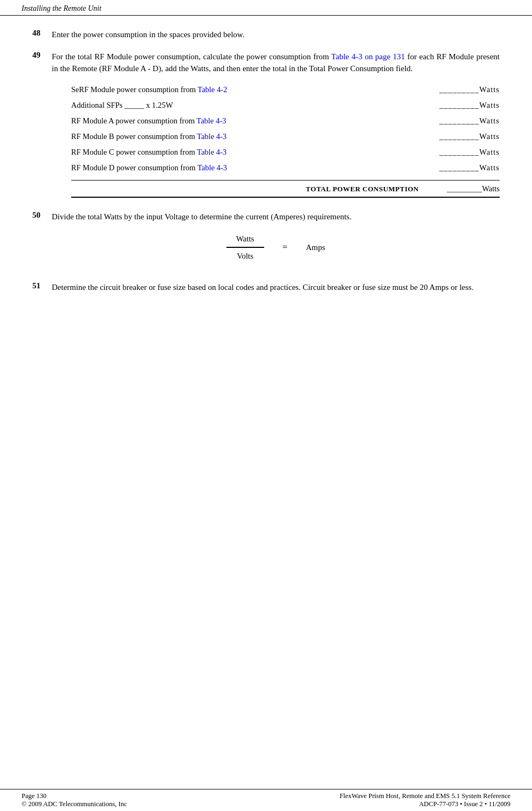  I want to click on step-50-content: Divide the total Watts by the input Volt…, so click(276, 241).